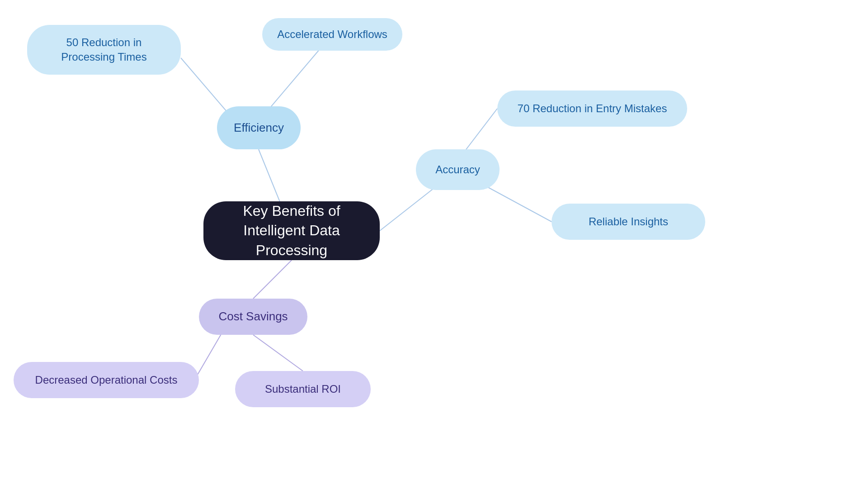 The height and width of the screenshot is (490, 868). What do you see at coordinates (628, 222) in the screenshot?
I see `reliable-insights-label: Reliable Insights` at bounding box center [628, 222].